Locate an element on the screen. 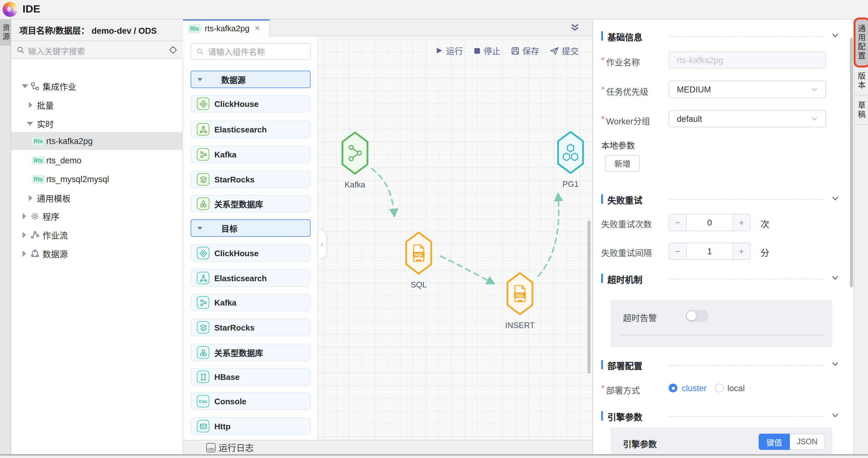  tree-item-label: rts_demo is located at coordinates (64, 160).